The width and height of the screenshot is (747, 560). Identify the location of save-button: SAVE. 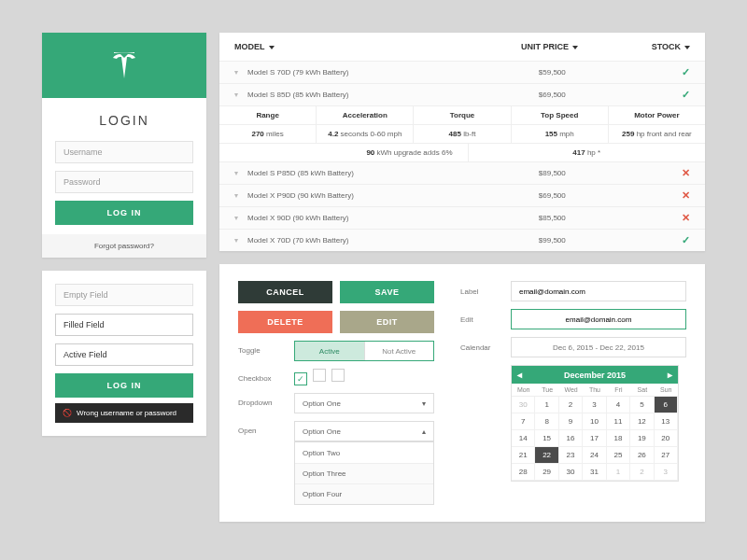
(387, 292).